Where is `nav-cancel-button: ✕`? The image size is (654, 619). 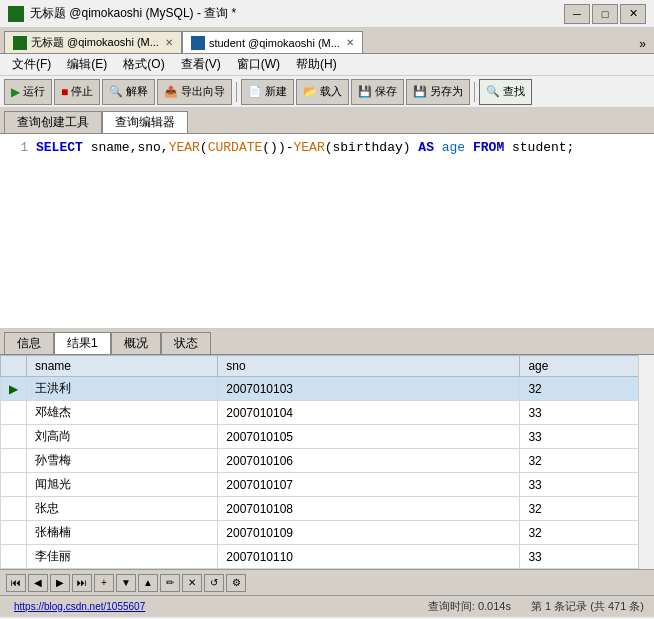 nav-cancel-button: ✕ is located at coordinates (192, 583).